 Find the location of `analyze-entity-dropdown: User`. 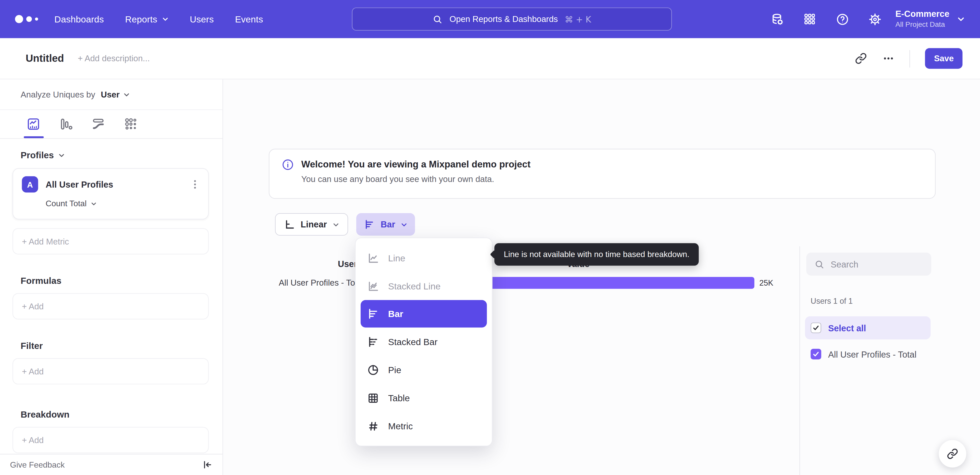

analyze-entity-dropdown: User is located at coordinates (116, 94).